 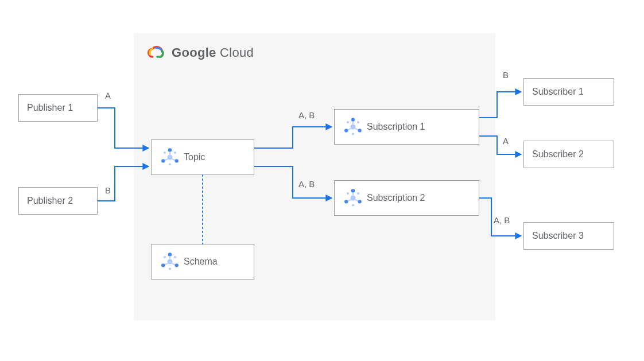 I want to click on google-cloud-icon, so click(x=156, y=53).